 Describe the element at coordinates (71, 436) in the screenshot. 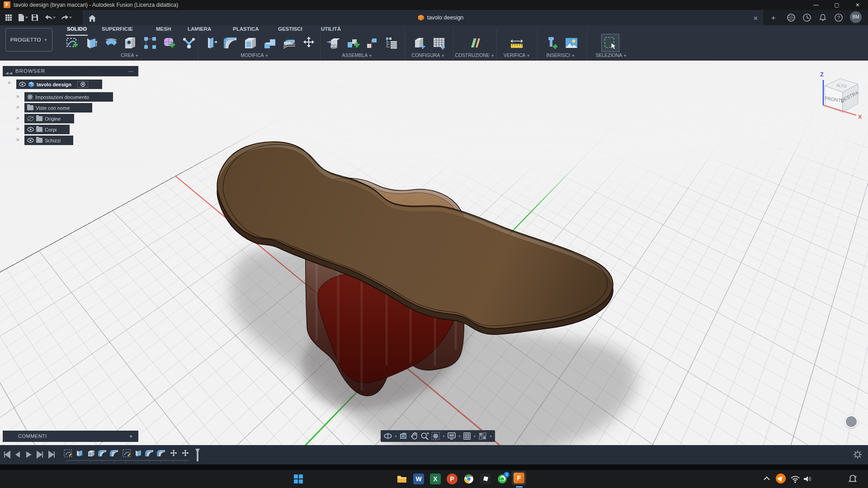

I see `comments-bar: COMMENTI+` at that location.